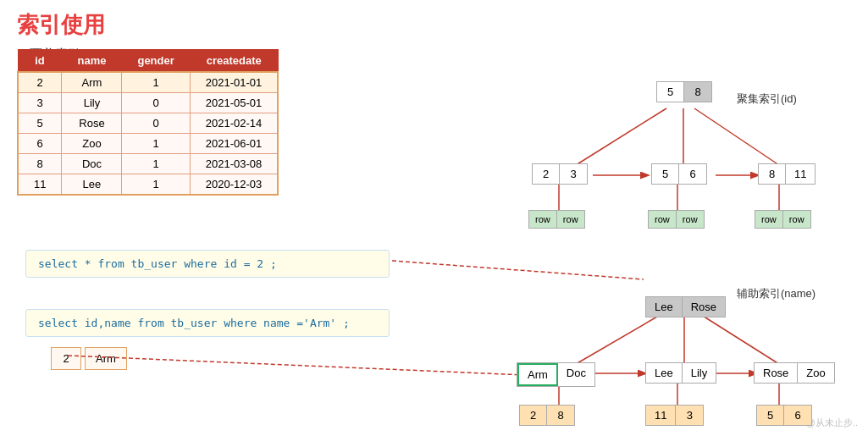 Image resolution: width=868 pixels, height=436 pixels. I want to click on col-name: name, so click(91, 61).